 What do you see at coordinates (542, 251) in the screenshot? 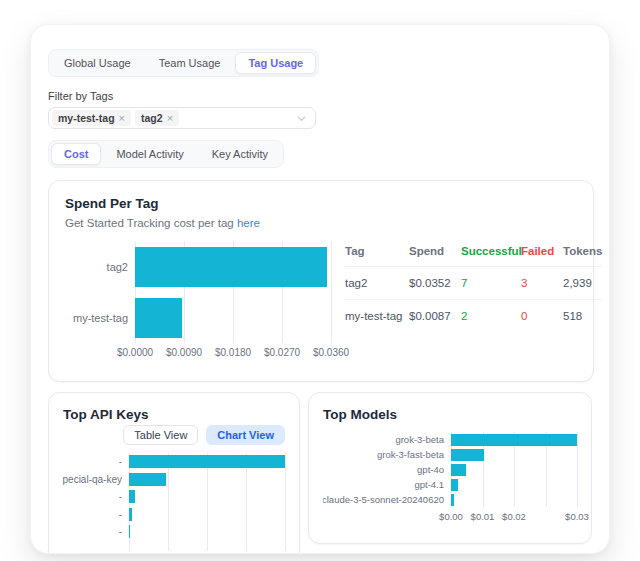
I see `col-header-failed: Failed` at bounding box center [542, 251].